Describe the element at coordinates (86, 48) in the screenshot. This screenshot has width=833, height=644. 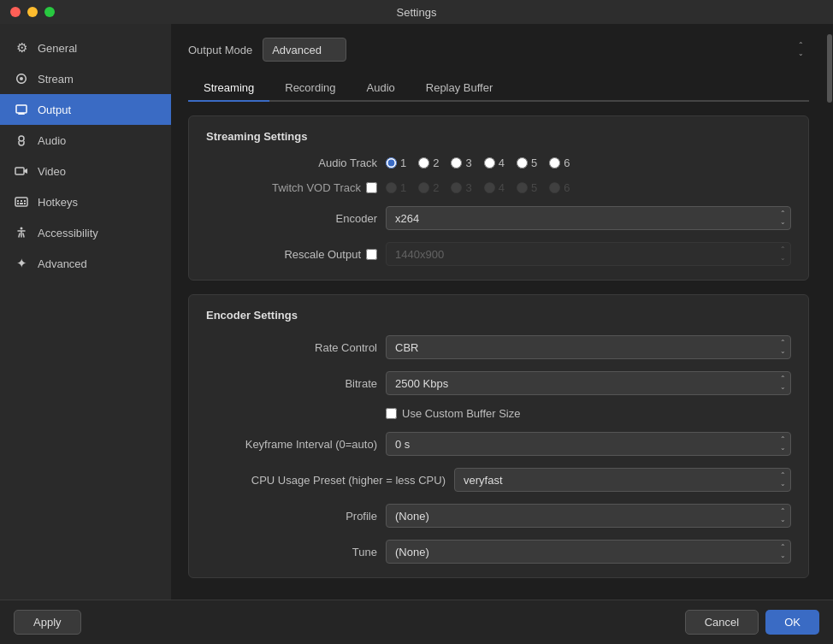
I see `sidebar-item-general: ⚙ General` at that location.